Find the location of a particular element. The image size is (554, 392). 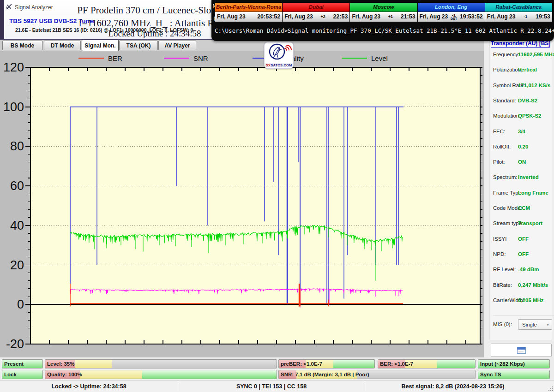

param-row-symbolrate: Symbol Rate:171,012 KS/s is located at coordinates (523, 86).